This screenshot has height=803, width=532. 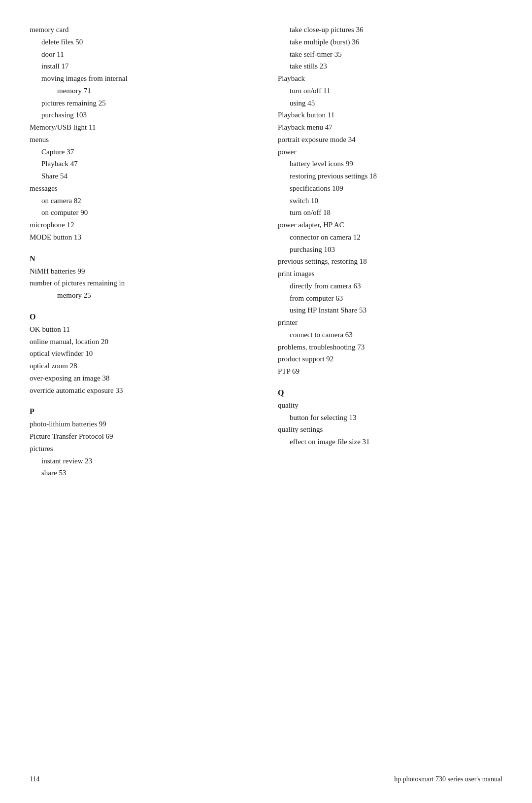 What do you see at coordinates (142, 54) in the screenshot?
I see `index-subterm: door 11` at bounding box center [142, 54].